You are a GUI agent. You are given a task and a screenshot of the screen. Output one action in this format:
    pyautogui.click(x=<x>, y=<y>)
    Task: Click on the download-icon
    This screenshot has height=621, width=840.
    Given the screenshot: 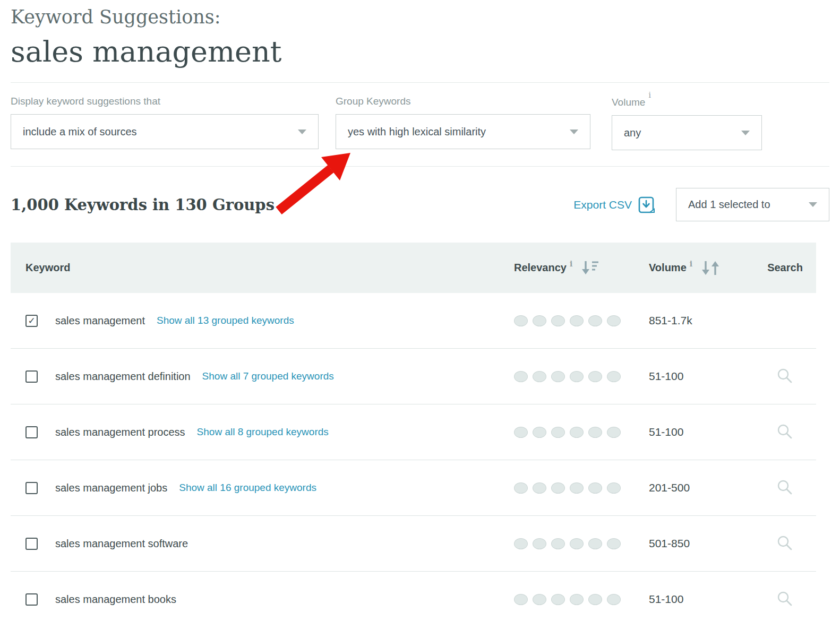 What is the action you would take?
    pyautogui.click(x=647, y=205)
    